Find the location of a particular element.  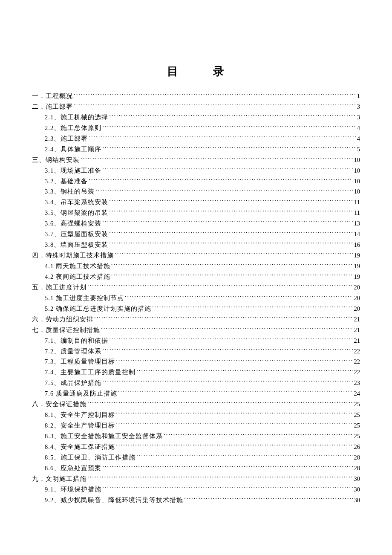

toc-entry-page: 16 is located at coordinates (357, 245).